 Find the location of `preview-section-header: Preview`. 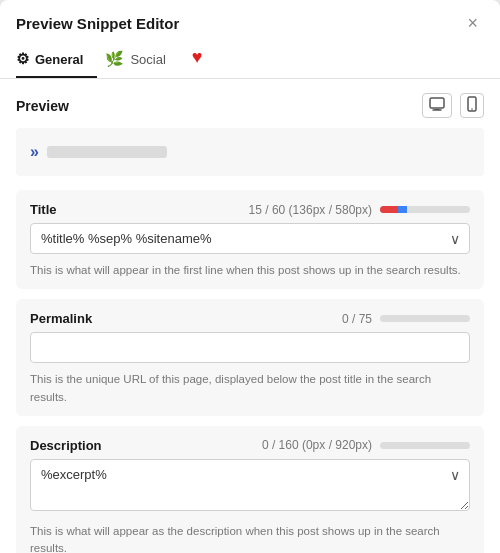

preview-section-header: Preview is located at coordinates (250, 106).